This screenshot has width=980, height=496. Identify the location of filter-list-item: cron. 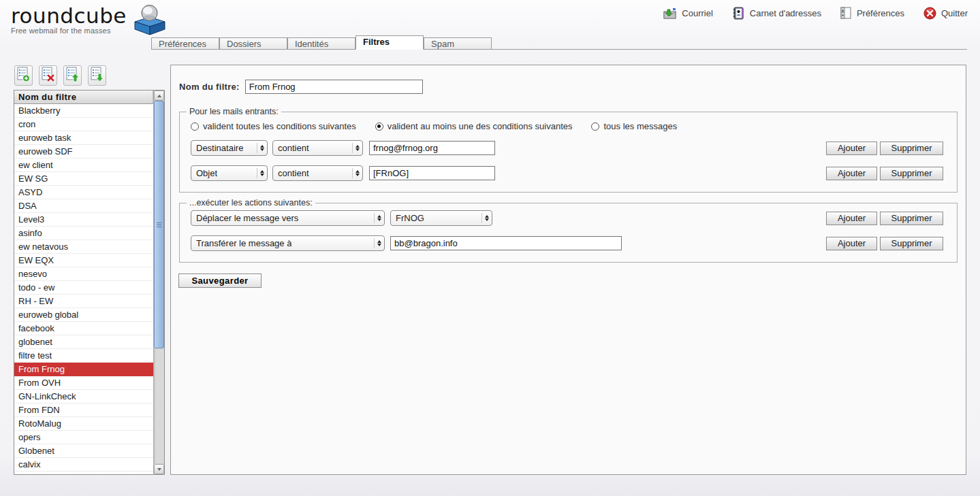
(84, 125).